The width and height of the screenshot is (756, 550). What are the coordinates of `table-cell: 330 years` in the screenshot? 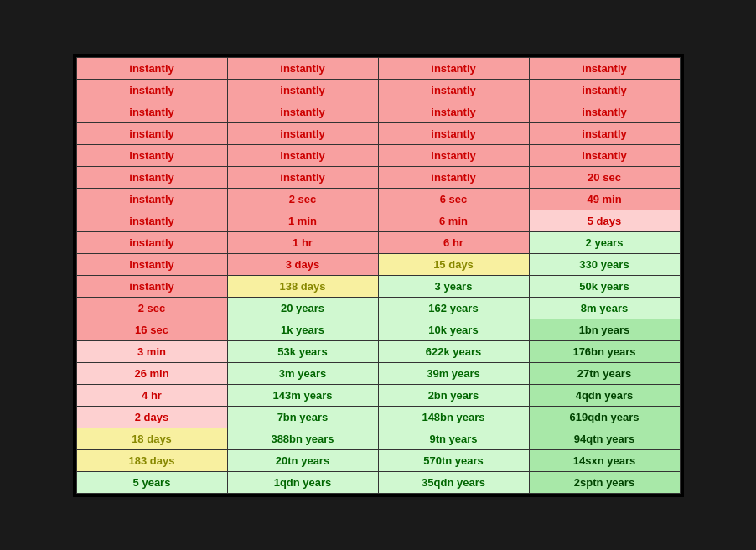 It's located at (604, 264).